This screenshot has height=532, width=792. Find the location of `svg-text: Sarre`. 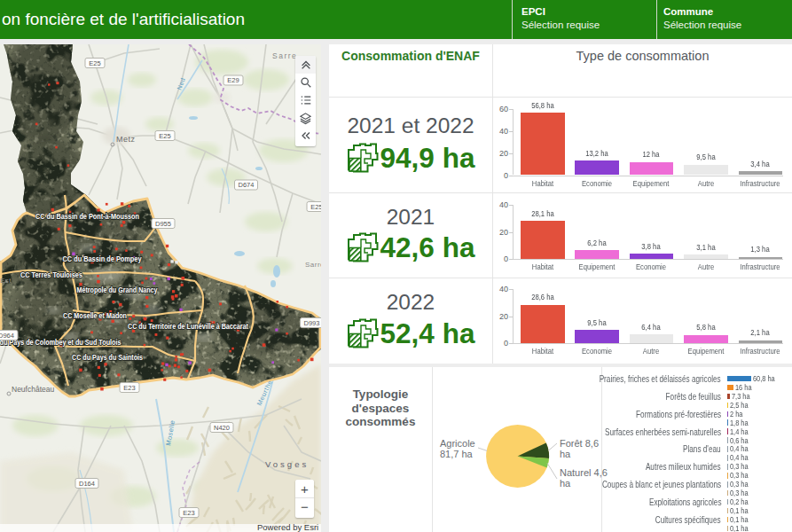

svg-text: Sarre is located at coordinates (285, 56).